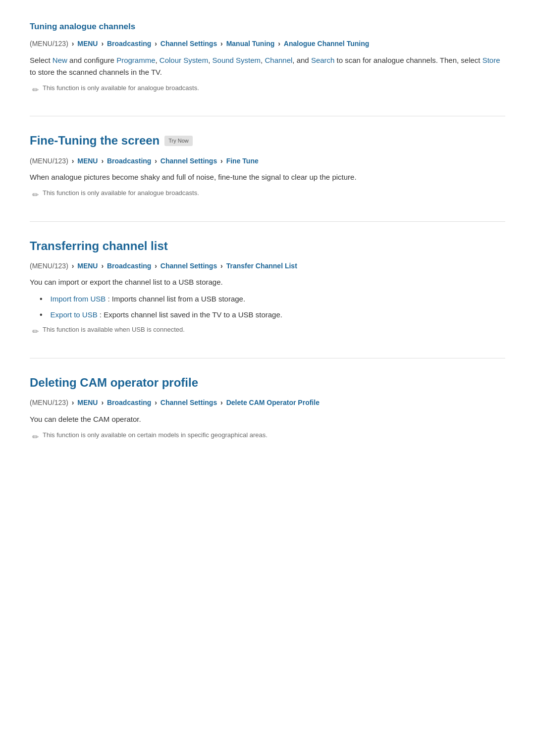 Image resolution: width=535 pixels, height=756 pixels. I want to click on deleting-cam-title: Deleting CAM operator profile, so click(268, 383).